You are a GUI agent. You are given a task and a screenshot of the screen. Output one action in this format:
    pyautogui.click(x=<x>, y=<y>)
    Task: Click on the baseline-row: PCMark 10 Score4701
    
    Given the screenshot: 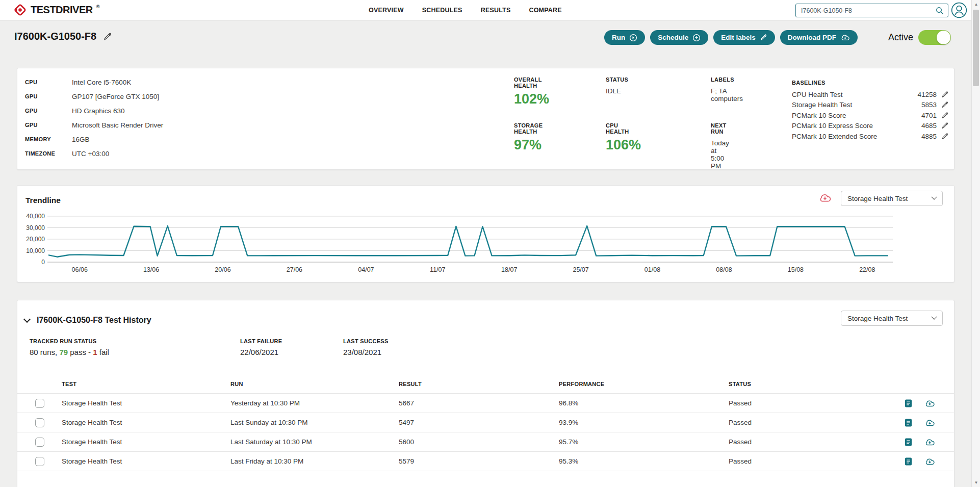 What is the action you would take?
    pyautogui.click(x=870, y=115)
    